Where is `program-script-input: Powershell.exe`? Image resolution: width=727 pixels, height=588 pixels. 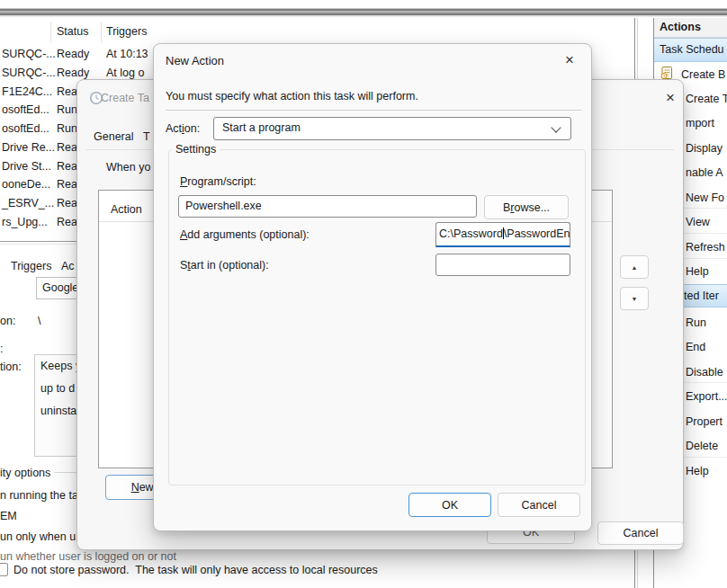
program-script-input: Powershell.exe is located at coordinates (328, 207).